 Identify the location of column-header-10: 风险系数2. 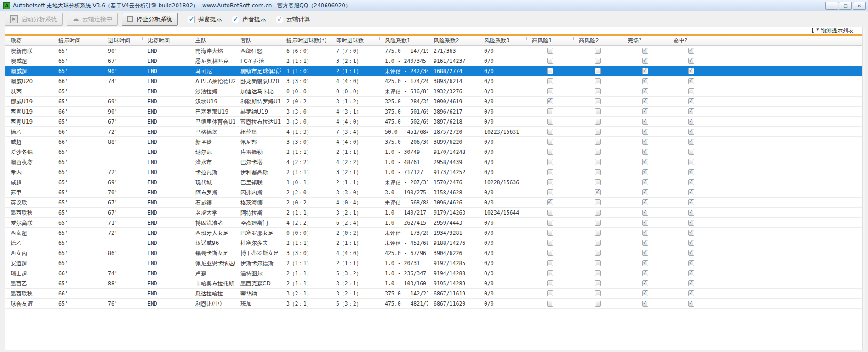
(453, 40).